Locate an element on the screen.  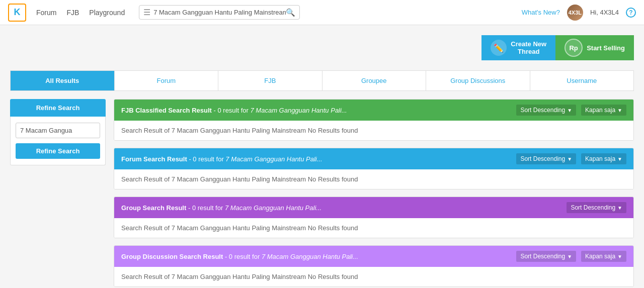
fjb-count-text: - 0 result for is located at coordinates (232, 111).